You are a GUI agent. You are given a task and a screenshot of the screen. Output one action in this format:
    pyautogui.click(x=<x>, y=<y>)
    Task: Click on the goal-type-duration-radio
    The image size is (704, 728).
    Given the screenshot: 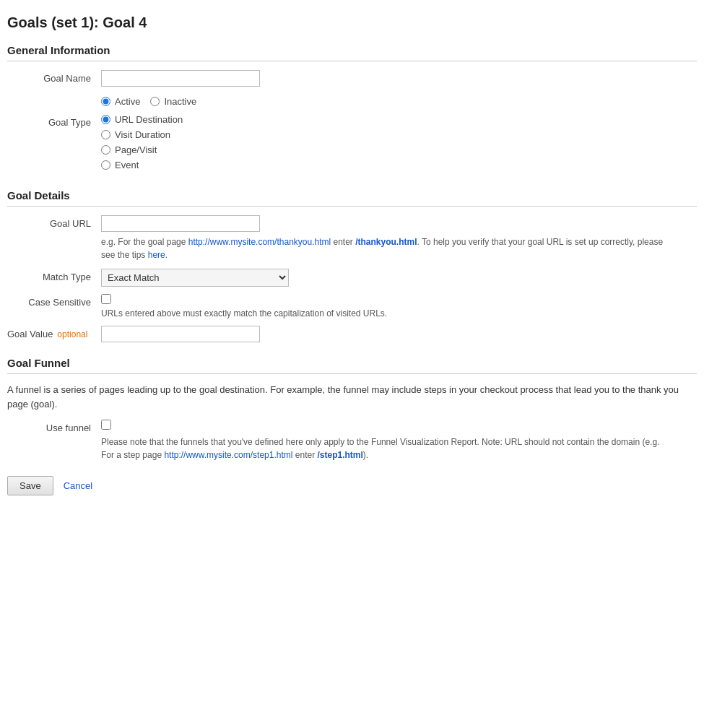 What is the action you would take?
    pyautogui.click(x=105, y=134)
    